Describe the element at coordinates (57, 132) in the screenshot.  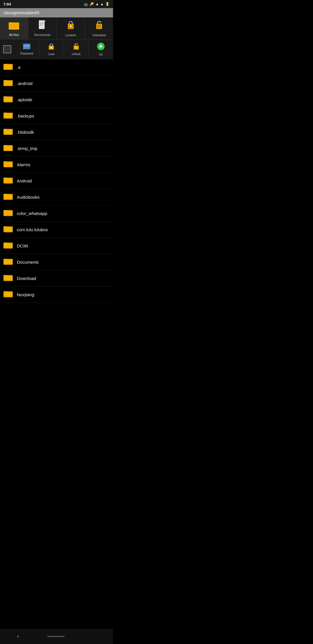
I see `list-item: .hiidosdk` at that location.